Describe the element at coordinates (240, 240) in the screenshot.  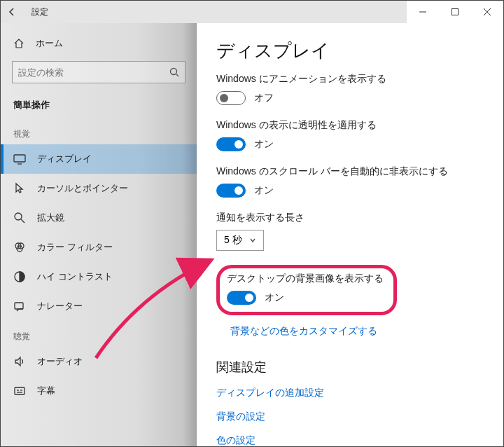
I see `notification-duration-dropdown: 5 秒` at that location.